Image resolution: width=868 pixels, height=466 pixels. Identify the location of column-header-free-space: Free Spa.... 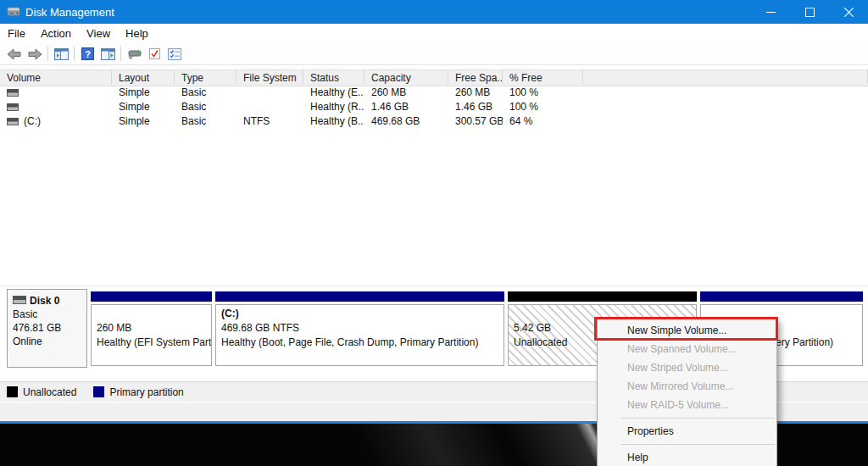
(476, 77).